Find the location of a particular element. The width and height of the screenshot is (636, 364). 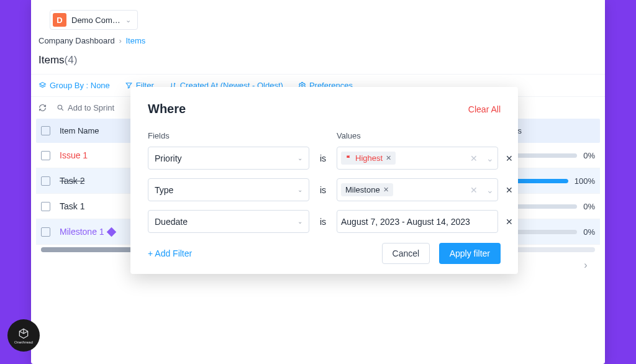

pager-next: › is located at coordinates (586, 265).